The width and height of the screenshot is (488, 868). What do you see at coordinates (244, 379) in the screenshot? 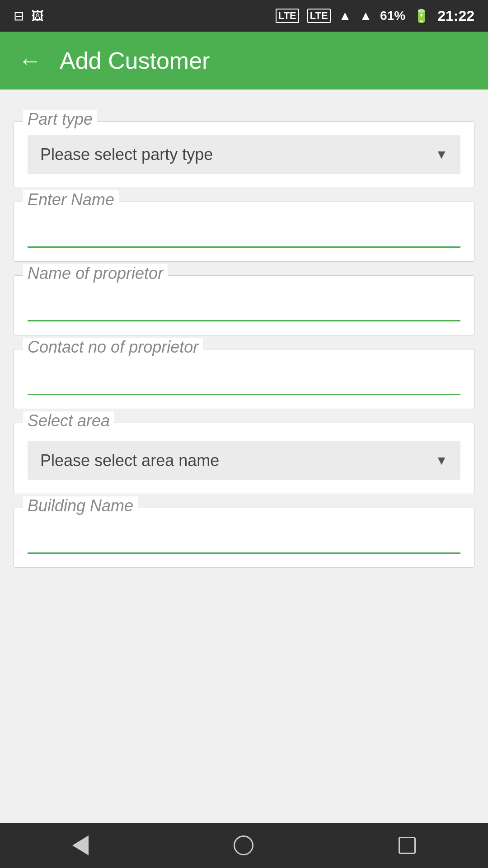
I see `proprietor-contact-input-container` at bounding box center [244, 379].